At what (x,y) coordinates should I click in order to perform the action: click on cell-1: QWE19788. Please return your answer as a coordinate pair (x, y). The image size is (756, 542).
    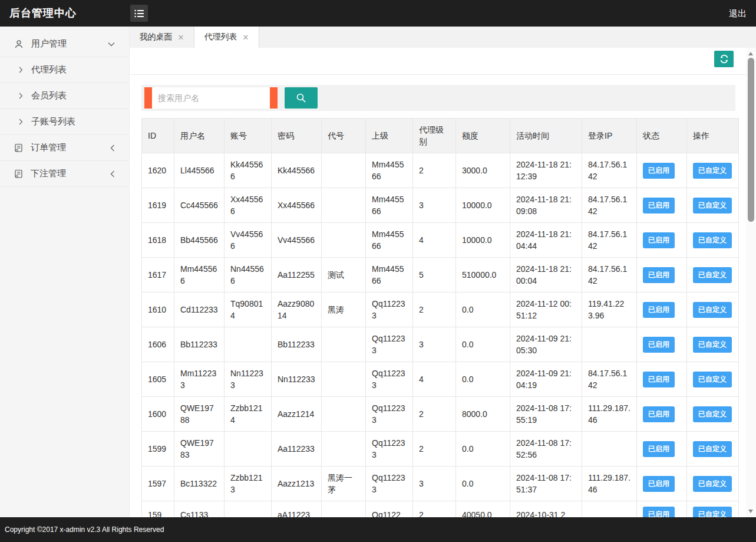
    Looking at the image, I should click on (199, 414).